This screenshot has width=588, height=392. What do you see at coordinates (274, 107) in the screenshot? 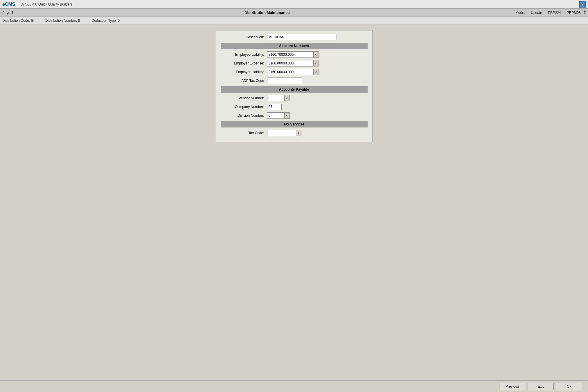
I see `company-number-input` at bounding box center [274, 107].